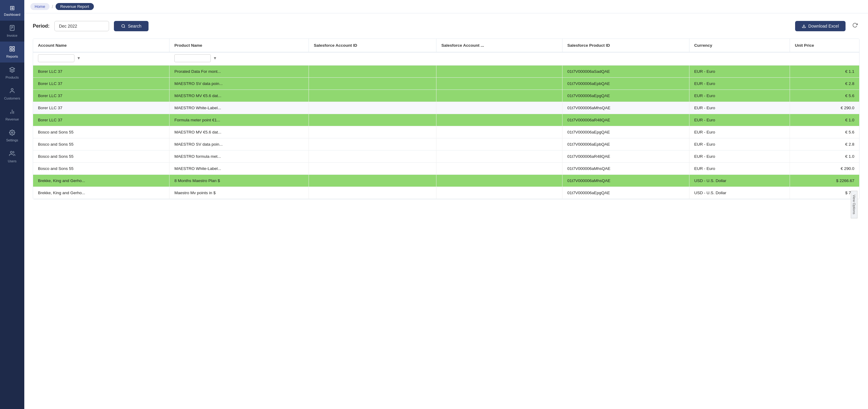 The height and width of the screenshot is (409, 868). I want to click on table-row: Borer LLC 37MAESTRO MV €5.6 dat...01t7V0…, so click(446, 96).